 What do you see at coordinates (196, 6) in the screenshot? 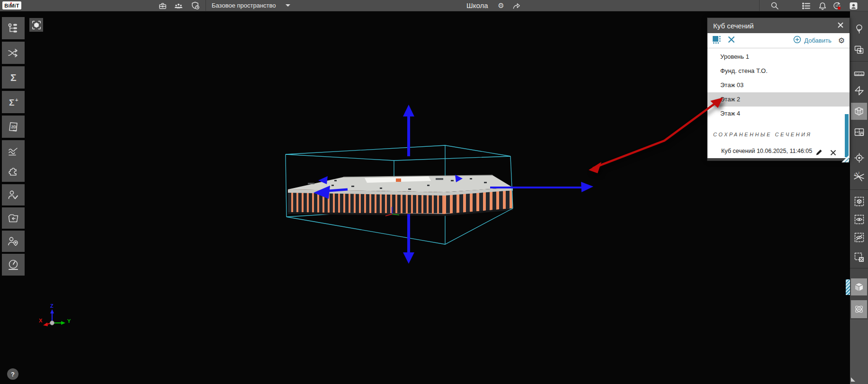
I see `shield-clock-icon` at bounding box center [196, 6].